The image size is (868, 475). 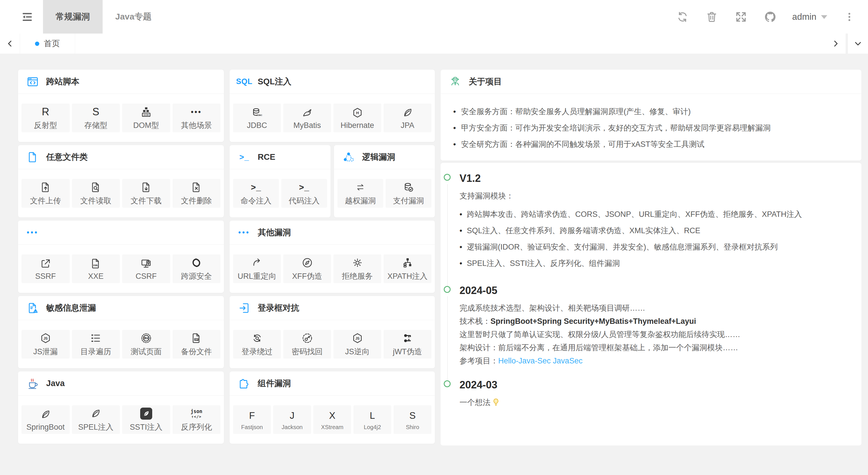 What do you see at coordinates (360, 187) in the screenshot?
I see `swap-icon` at bounding box center [360, 187].